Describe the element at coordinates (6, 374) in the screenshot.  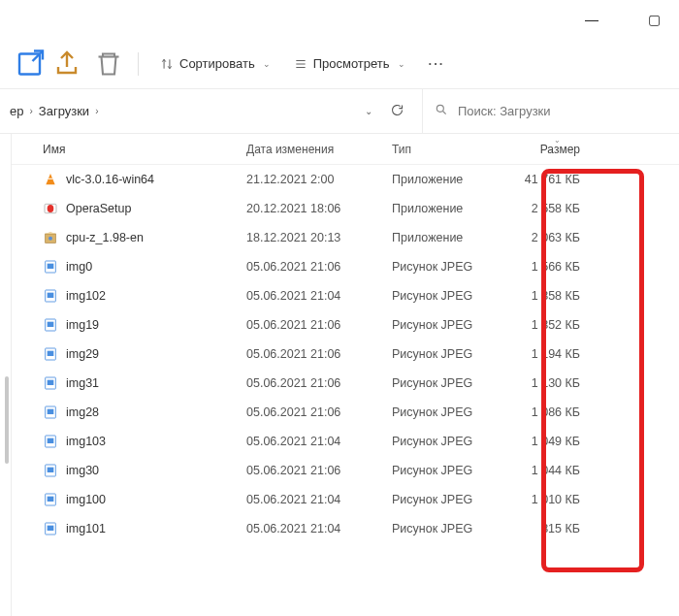
I see `nav-pane-edge` at that location.